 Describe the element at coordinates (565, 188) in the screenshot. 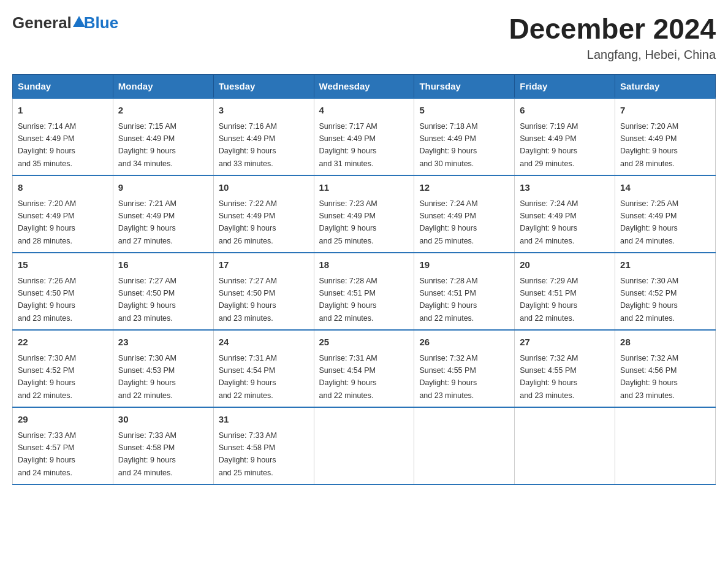

I see `day-number: 13` at that location.